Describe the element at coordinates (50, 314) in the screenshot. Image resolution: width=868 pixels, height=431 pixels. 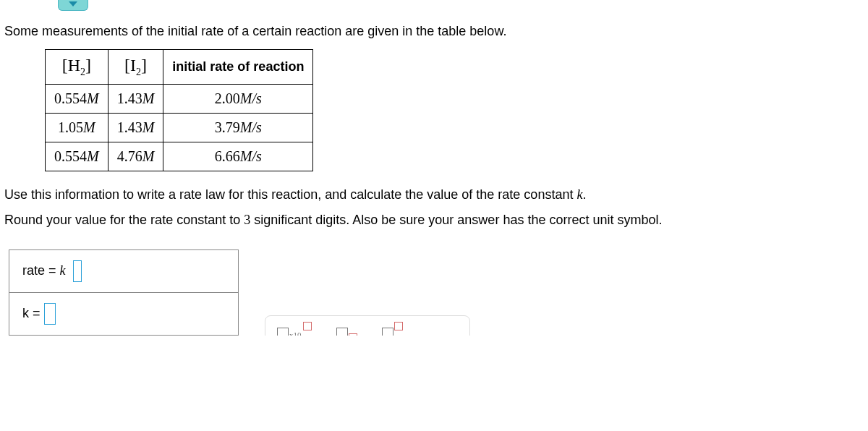
I see `k-value-input` at that location.